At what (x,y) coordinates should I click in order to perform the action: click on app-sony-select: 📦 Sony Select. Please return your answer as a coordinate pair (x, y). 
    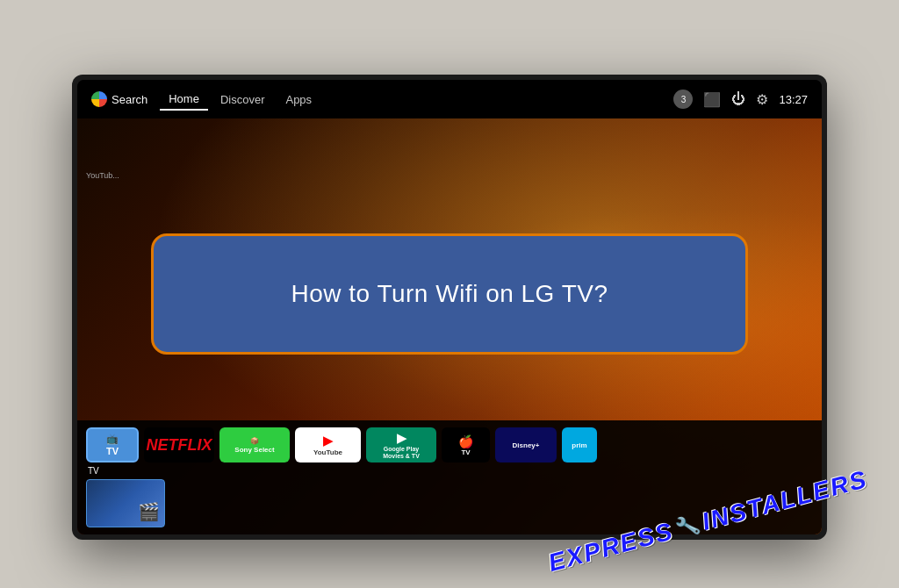
    Looking at the image, I should click on (255, 445).